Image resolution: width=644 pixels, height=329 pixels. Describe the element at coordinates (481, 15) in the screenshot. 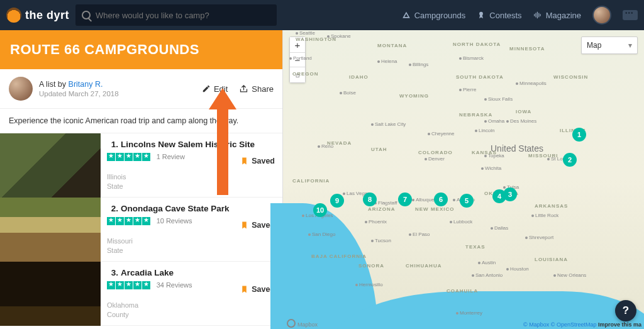

I see `ribbon-icon` at that location.